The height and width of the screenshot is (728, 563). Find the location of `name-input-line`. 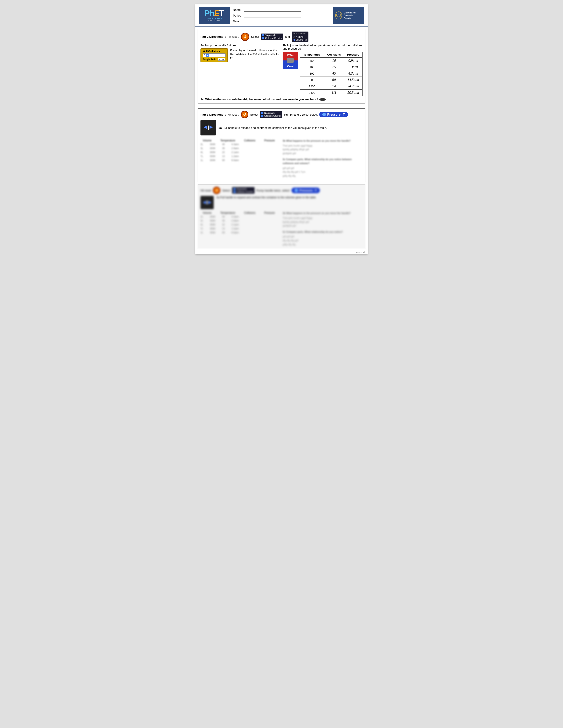

name-input-line is located at coordinates (273, 10).